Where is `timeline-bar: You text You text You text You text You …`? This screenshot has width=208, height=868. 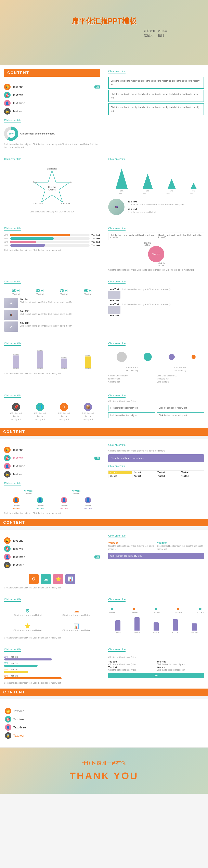 timeline-bar: You text You text You text You text You … is located at coordinates (156, 611).